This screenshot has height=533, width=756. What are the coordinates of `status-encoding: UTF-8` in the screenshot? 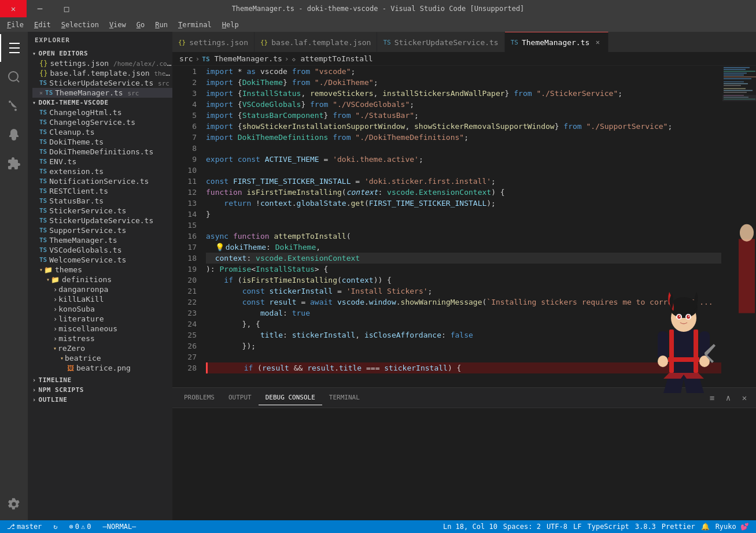 It's located at (557, 527).